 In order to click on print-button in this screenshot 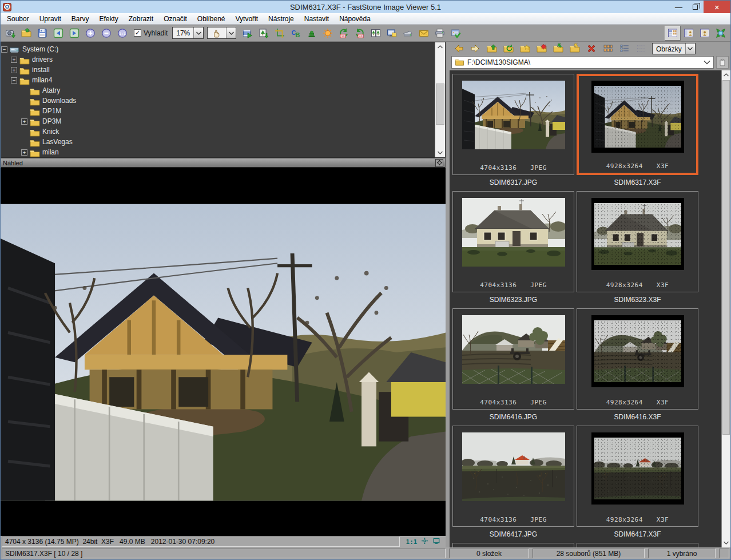, I will do `click(440, 33)`.